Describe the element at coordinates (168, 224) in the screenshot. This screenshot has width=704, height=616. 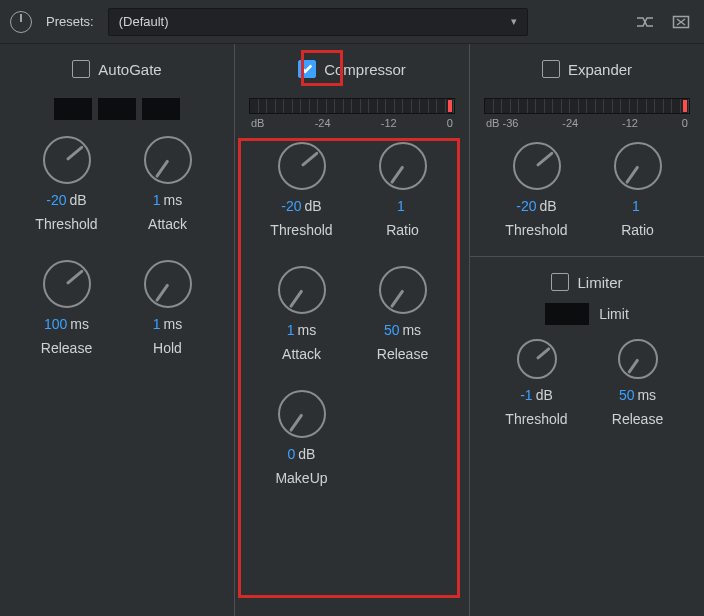
I see `autogate-attack-label: Attack` at that location.